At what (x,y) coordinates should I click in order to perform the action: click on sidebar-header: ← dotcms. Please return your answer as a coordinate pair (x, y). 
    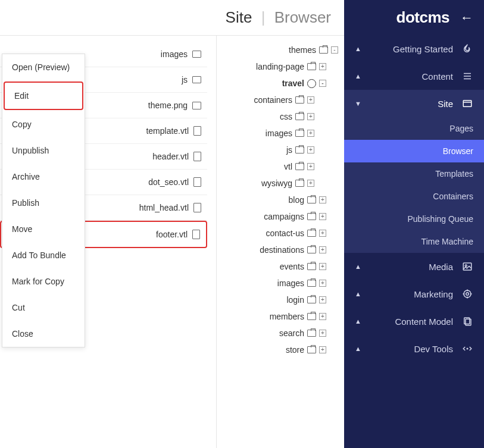
    Looking at the image, I should click on (414, 18).